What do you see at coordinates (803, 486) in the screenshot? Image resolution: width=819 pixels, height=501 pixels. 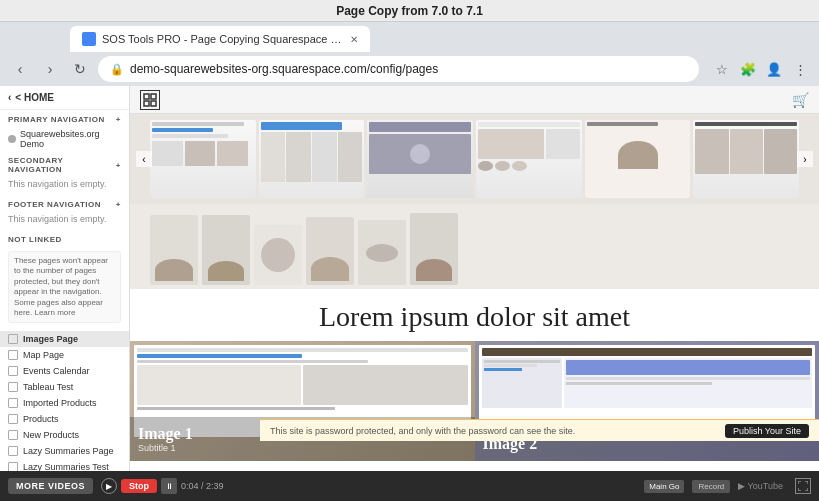 I see `expand-button` at bounding box center [803, 486].